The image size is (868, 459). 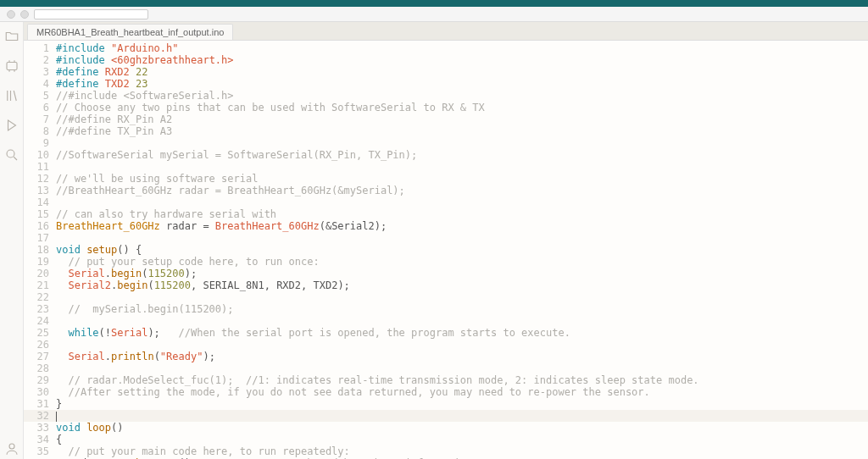 What do you see at coordinates (462, 380) in the screenshot?
I see `code-text: // radar.ModeSelect_fuc(1); //1: indicat…` at bounding box center [462, 380].